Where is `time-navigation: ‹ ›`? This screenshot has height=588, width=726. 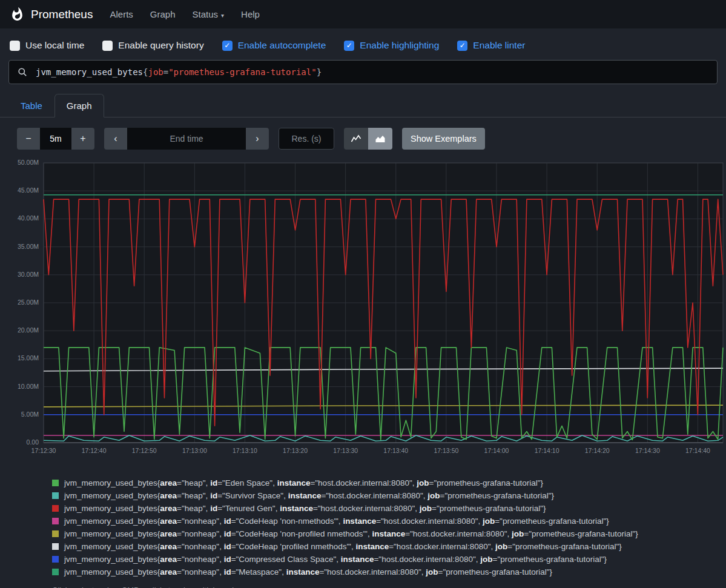
time-navigation: ‹ › is located at coordinates (186, 139).